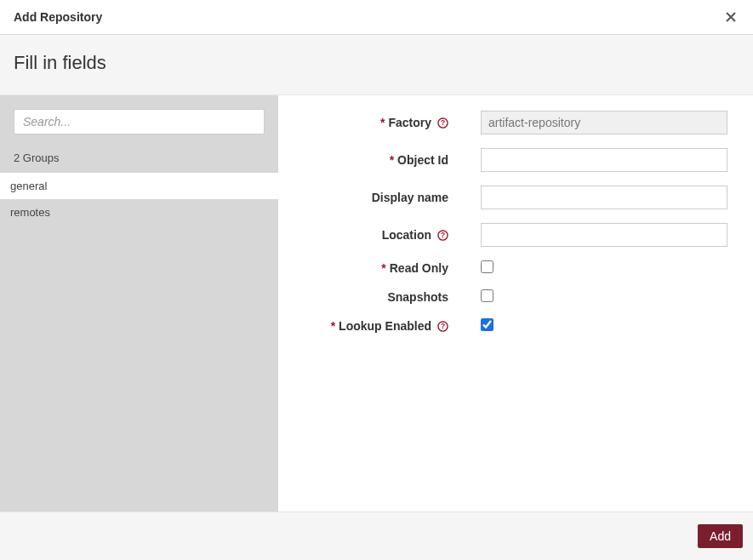 This screenshot has width=753, height=560. What do you see at coordinates (731, 17) in the screenshot?
I see `close-icon` at bounding box center [731, 17].